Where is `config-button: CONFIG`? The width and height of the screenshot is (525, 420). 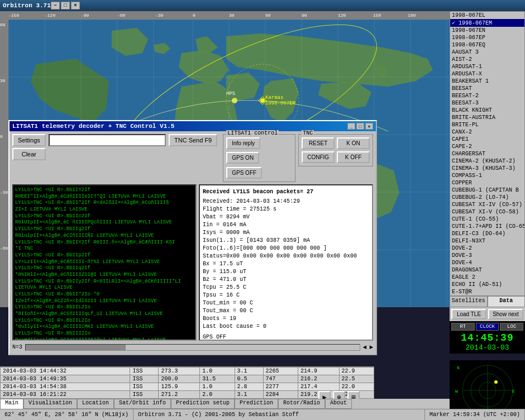
config-button: CONFIG is located at coordinates (318, 157).